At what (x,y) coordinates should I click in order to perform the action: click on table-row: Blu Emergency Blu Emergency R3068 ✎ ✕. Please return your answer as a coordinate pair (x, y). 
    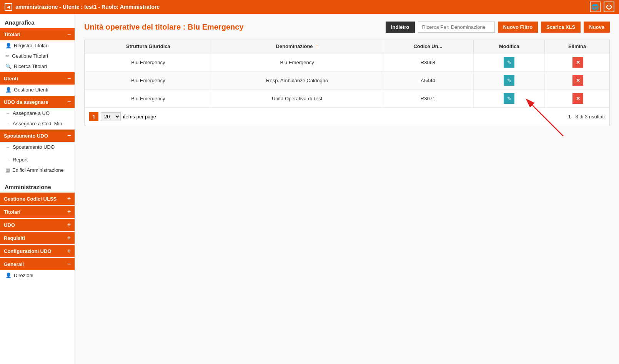
    Looking at the image, I should click on (347, 62).